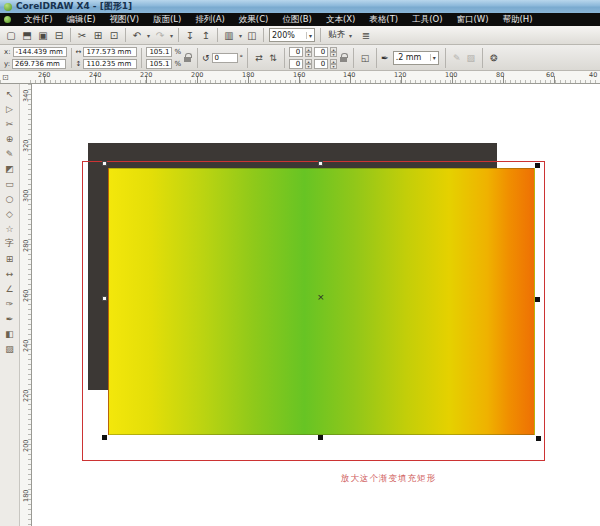 The image size is (600, 526). Describe the element at coordinates (292, 35) in the screenshot. I see `zoom-level-combo: 200% ▾` at that location.